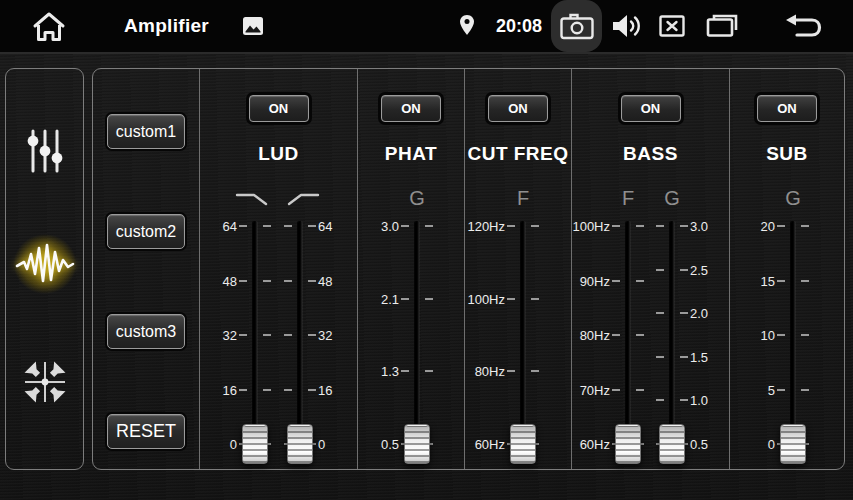  I want to click on tick-label: 60Hz, so click(490, 444).